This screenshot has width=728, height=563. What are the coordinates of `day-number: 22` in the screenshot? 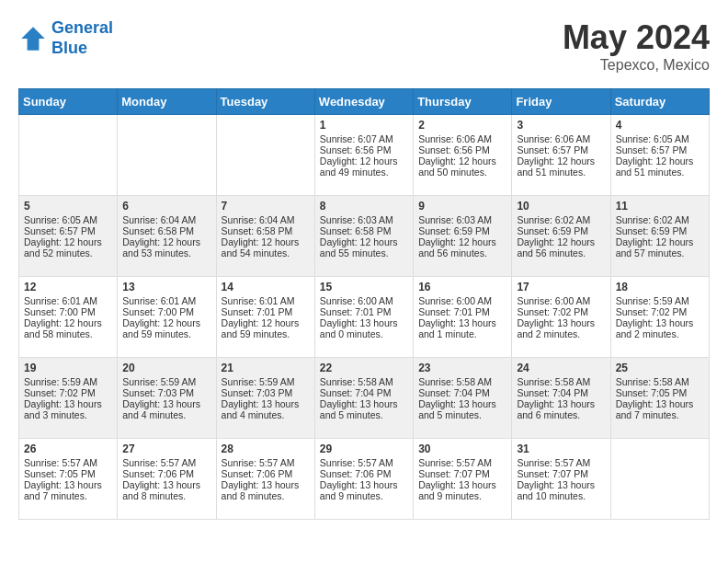 It's located at (364, 368).